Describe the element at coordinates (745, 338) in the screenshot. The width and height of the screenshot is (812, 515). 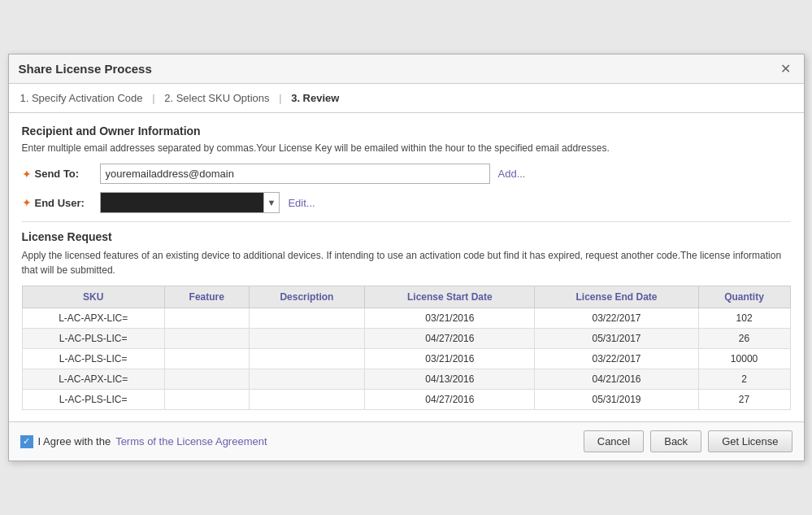
I see `cell-quantity: 26` at that location.